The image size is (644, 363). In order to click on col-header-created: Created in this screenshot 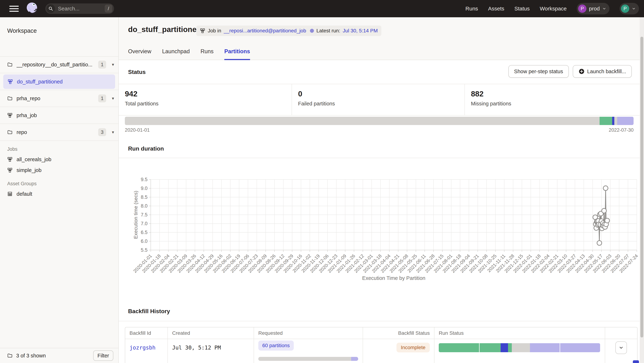, I will do `click(211, 333)`.